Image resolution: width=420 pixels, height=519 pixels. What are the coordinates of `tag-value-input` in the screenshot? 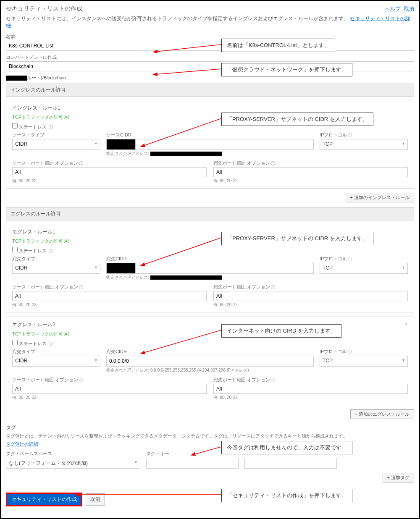 It's located at (291, 463).